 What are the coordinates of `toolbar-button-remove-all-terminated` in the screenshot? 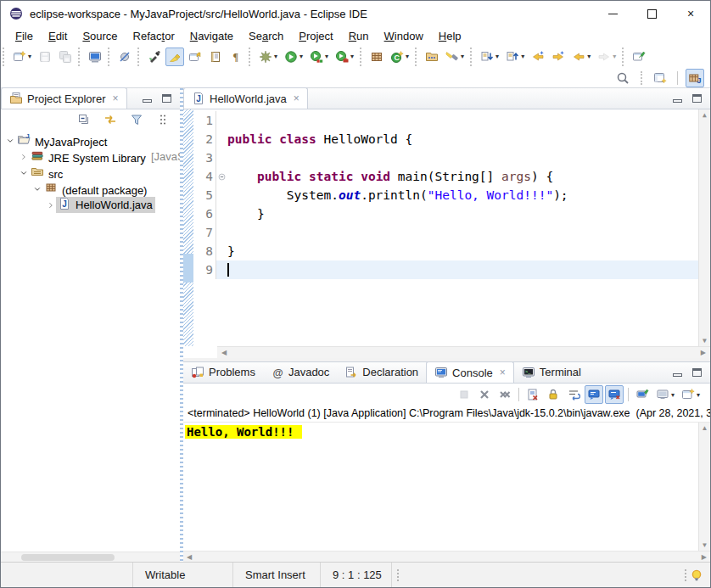 It's located at (505, 395).